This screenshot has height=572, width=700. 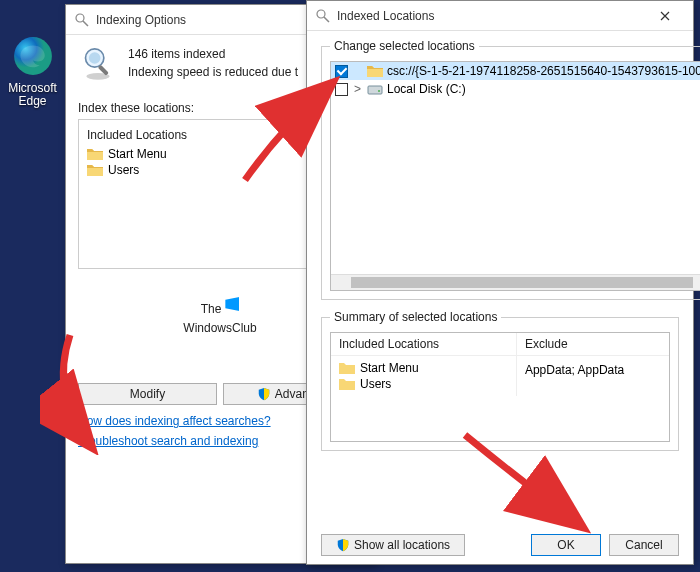 I want to click on close-button, so click(x=665, y=16).